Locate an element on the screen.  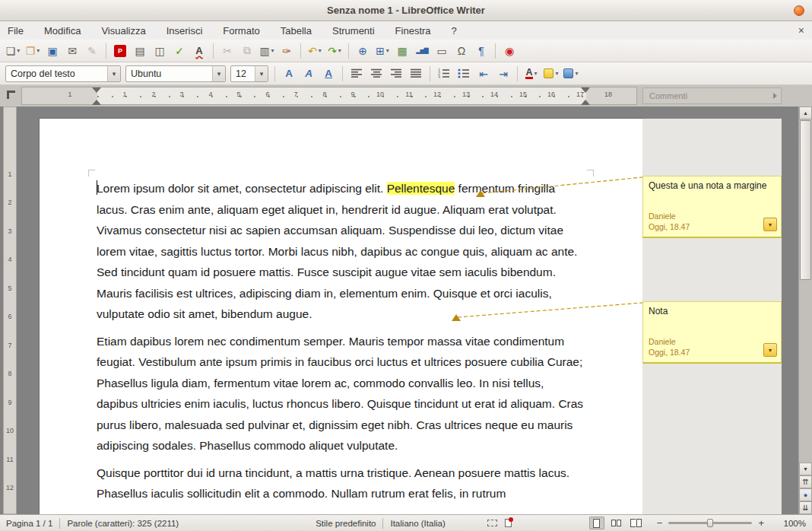
menu-modifica: Modifica is located at coordinates (62, 30).